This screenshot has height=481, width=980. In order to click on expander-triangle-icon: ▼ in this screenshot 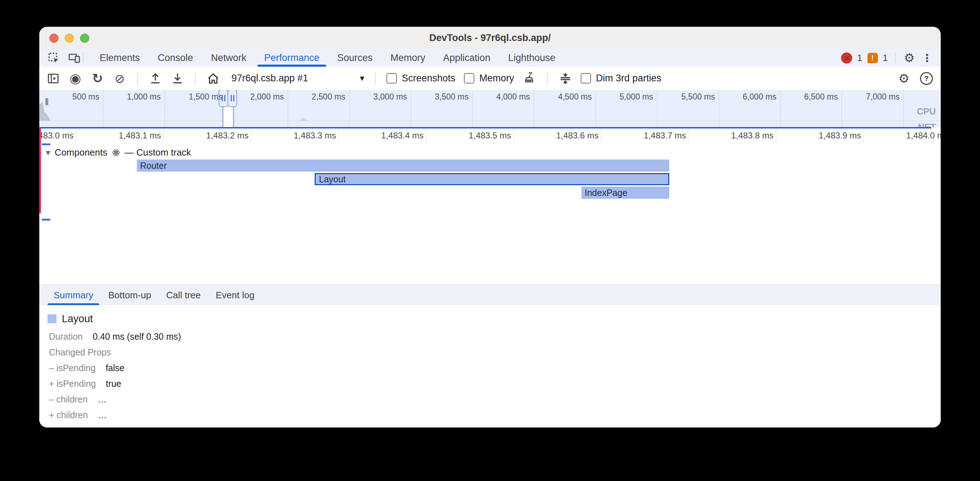, I will do `click(48, 153)`.